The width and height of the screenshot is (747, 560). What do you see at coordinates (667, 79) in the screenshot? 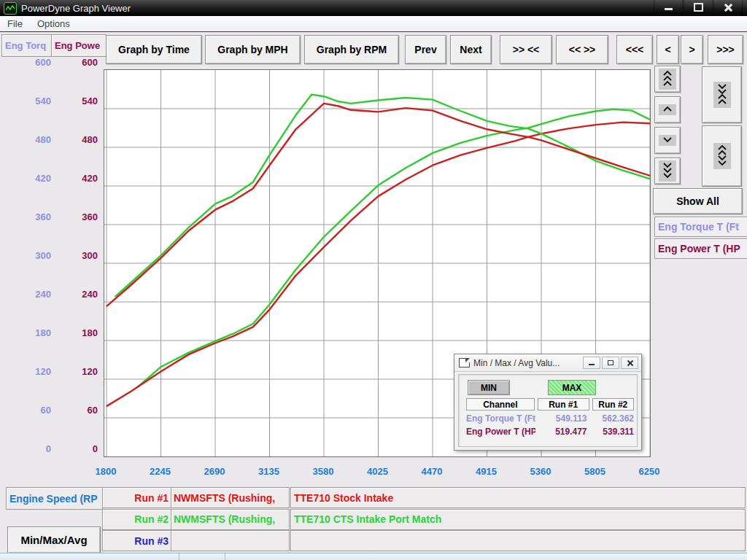
I see `chevron-up-triple-button` at bounding box center [667, 79].